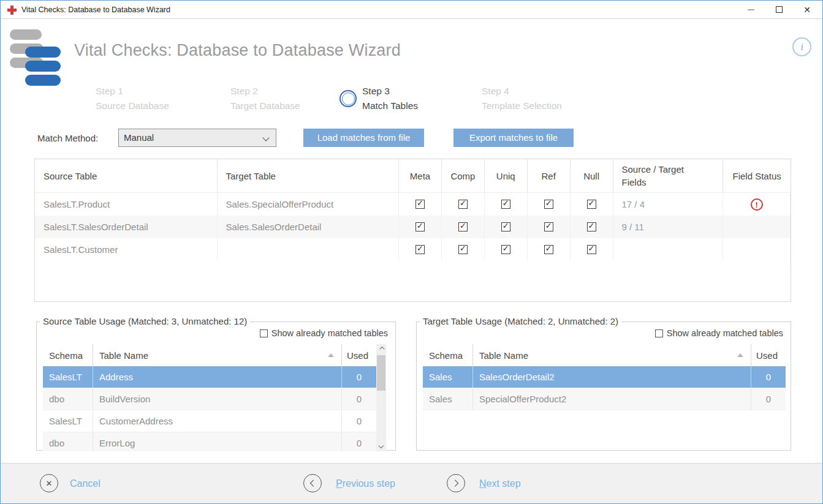  I want to click on match-table-header: Source Table Target Table Meta Comp Uniq…, so click(413, 176).